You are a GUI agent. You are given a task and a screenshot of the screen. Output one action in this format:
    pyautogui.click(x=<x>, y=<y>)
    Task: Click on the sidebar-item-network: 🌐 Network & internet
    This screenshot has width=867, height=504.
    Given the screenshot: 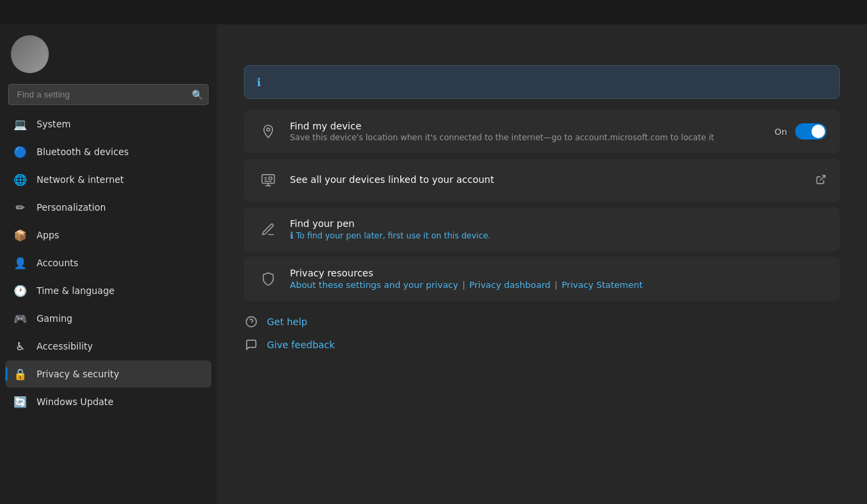 What is the action you would take?
    pyautogui.click(x=108, y=180)
    